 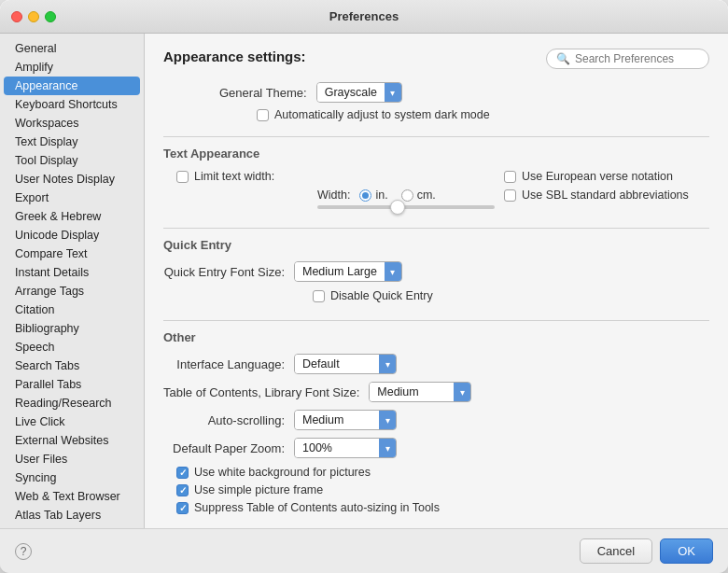 I want to click on text-appearance-left: Limit text width: Width: in. cm., so click(x=329, y=192).